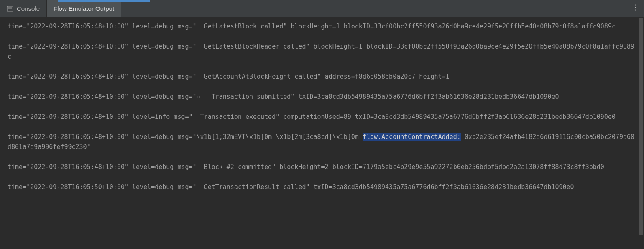  What do you see at coordinates (641, 133) in the screenshot?
I see `vertical-scrollbar` at bounding box center [641, 133].